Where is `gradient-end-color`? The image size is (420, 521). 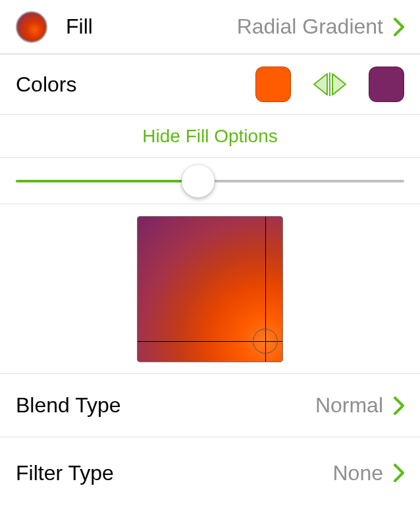 gradient-end-color is located at coordinates (386, 84).